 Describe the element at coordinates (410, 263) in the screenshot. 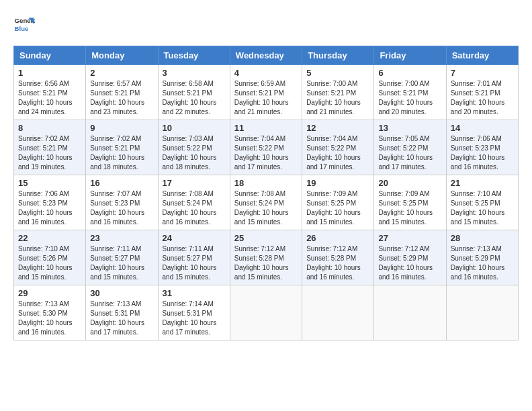

I see `cell-content: Sunrise: 7:12 AM Sunset: 5:29 PM Dayligh…` at that location.